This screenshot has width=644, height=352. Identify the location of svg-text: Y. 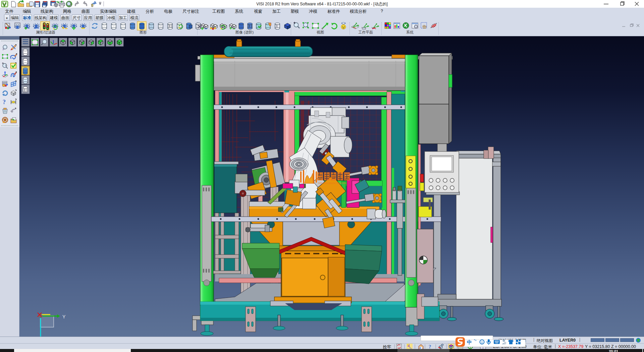
(64, 317).